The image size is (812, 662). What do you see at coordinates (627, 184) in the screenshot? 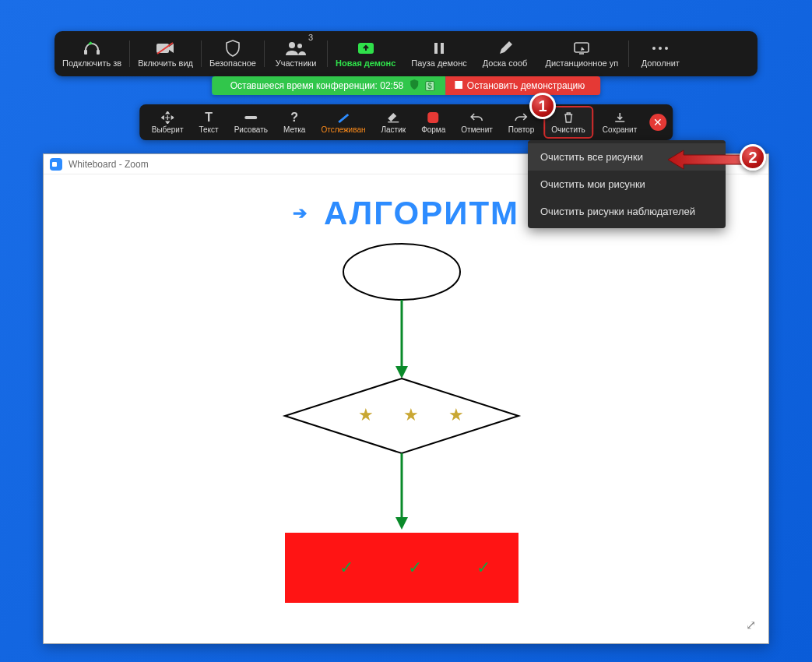
I see `clear-mine-item: Очистить мои рисунки` at bounding box center [627, 184].